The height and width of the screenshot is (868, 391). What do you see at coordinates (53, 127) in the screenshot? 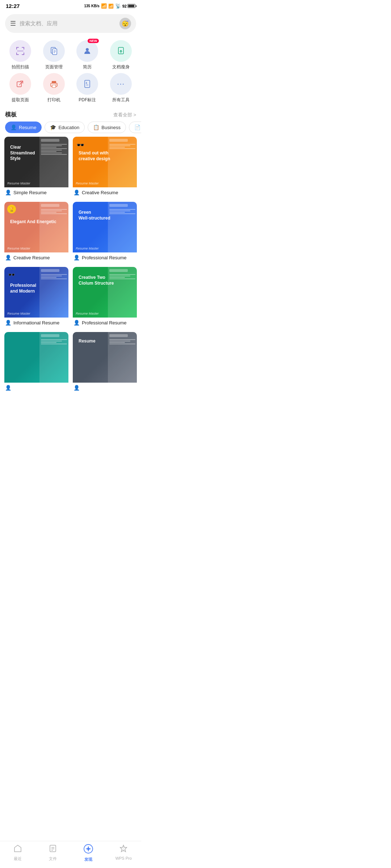
I see `education-tab-icon: 🎓` at bounding box center [53, 127].